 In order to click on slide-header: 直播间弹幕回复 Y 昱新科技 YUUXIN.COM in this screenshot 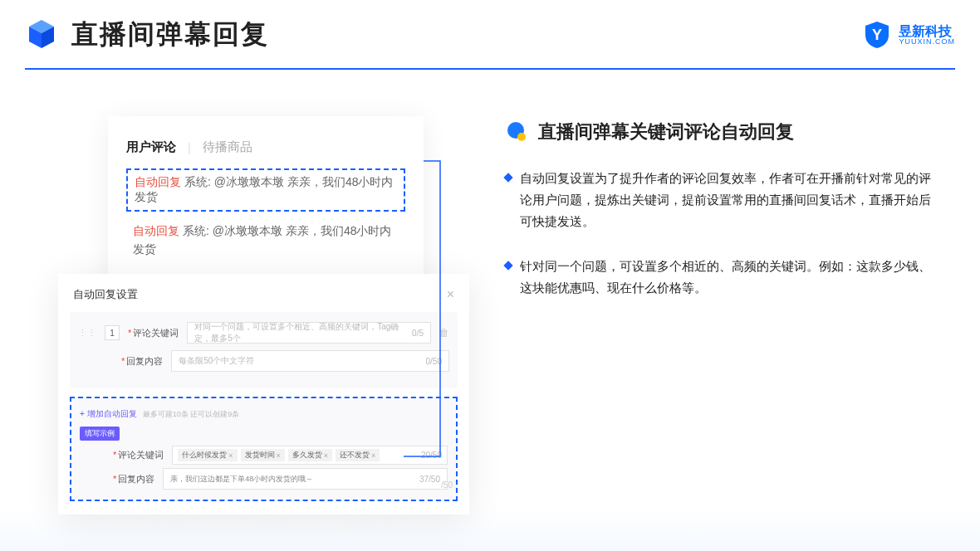, I will do `click(490, 35)`.